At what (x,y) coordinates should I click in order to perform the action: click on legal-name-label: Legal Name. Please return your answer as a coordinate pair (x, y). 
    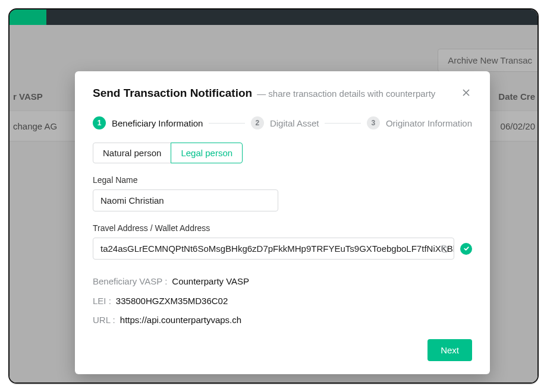
    Looking at the image, I should click on (282, 180).